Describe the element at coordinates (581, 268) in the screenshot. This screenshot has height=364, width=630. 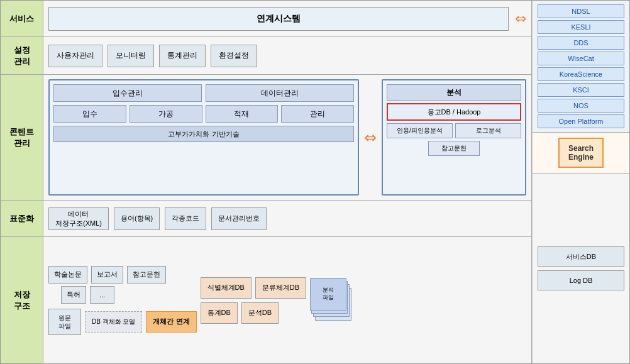
I see `right-storage-section: 서비스DB Log DB` at that location.